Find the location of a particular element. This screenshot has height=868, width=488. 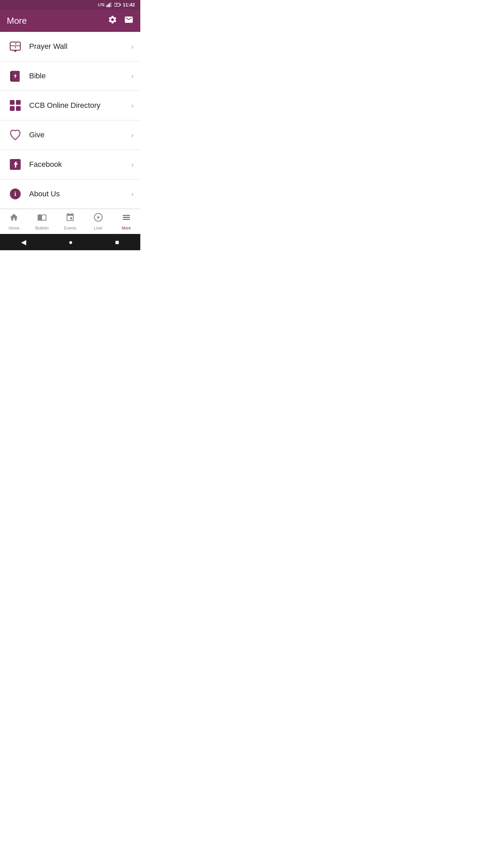

give-icon is located at coordinates (15, 135).